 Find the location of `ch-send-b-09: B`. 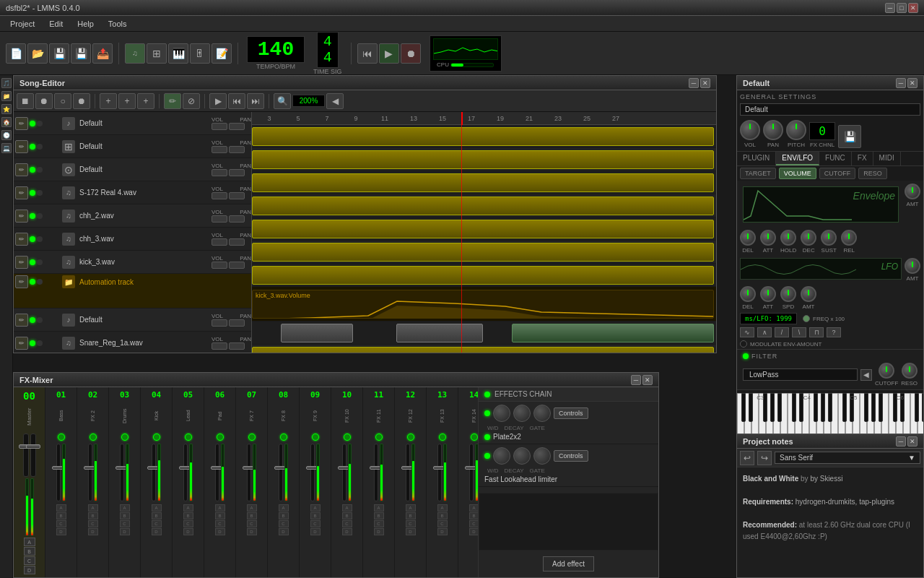

ch-send-b-09: B is located at coordinates (315, 516).